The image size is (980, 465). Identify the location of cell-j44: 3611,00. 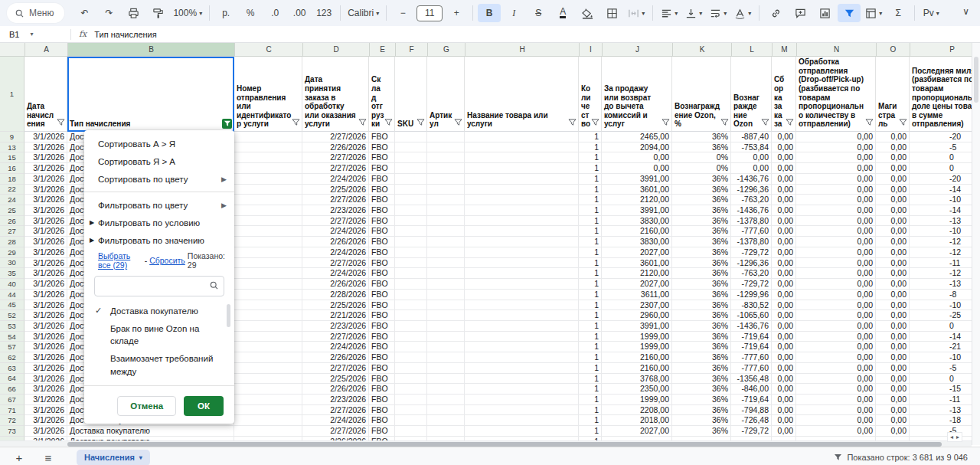
(637, 295).